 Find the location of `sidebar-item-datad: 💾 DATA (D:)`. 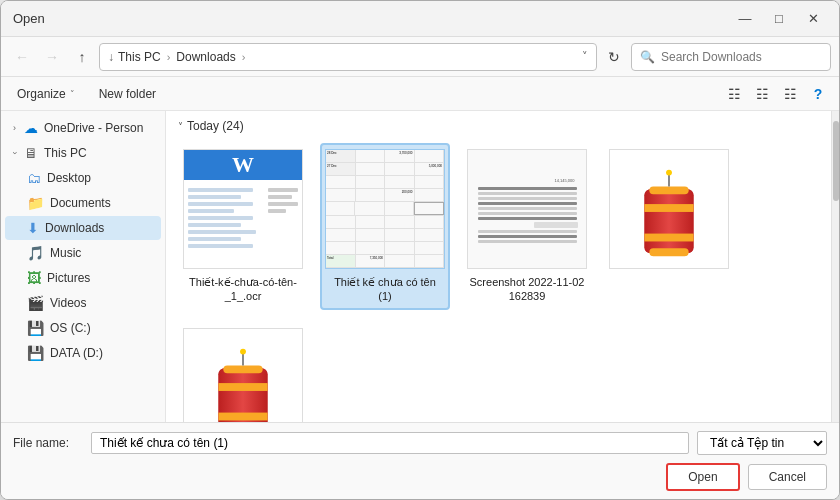

sidebar-item-datad: 💾 DATA (D:) is located at coordinates (83, 353).